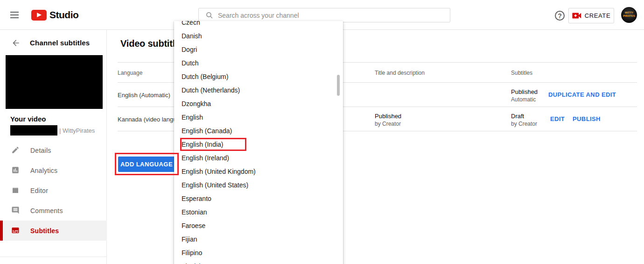 This screenshot has height=264, width=644. Describe the element at coordinates (14, 15) in the screenshot. I see `hamburger-menu-icon` at that location.